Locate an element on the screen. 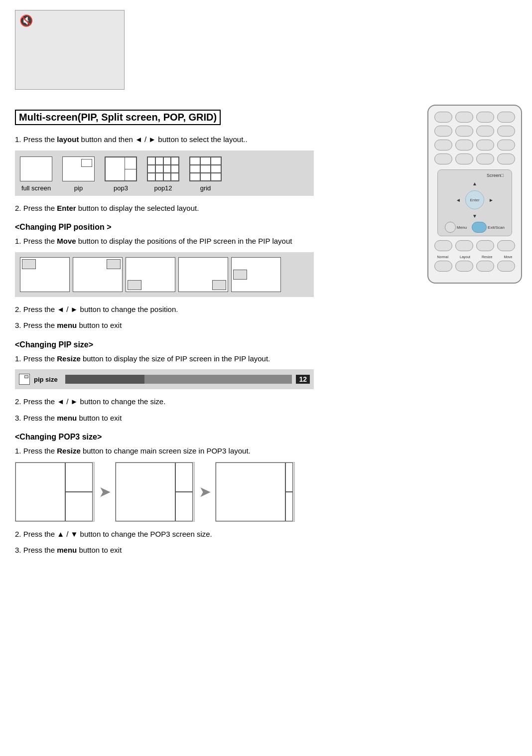  step1-bold: layout is located at coordinates (68, 140).